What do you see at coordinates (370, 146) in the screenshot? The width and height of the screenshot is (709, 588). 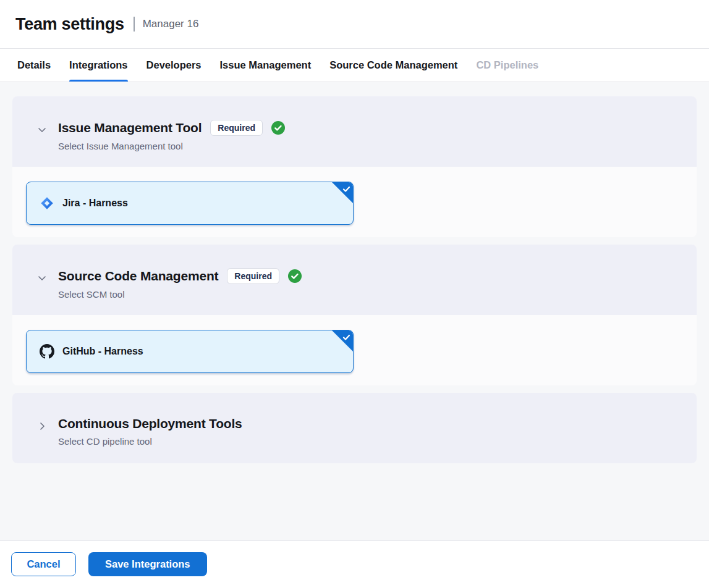 I see `section-subtitle: Select Issue Management tool` at bounding box center [370, 146].